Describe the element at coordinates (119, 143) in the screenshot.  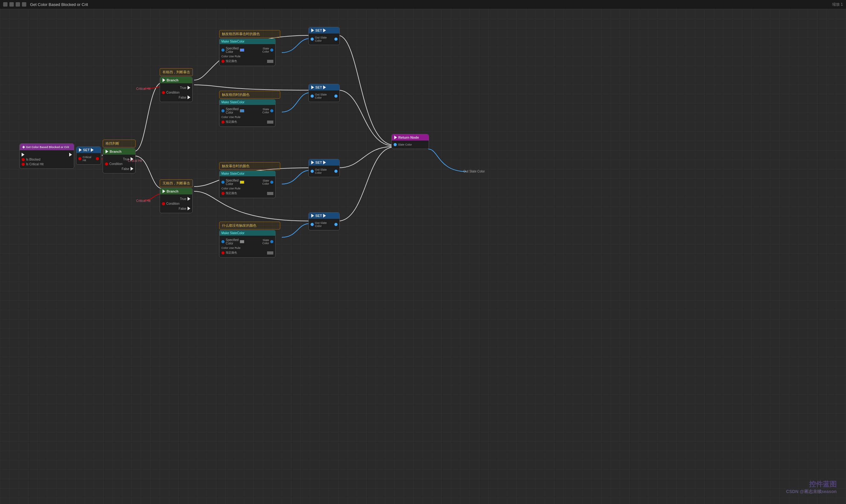
I see `gedang-comment-label: 格挡判断` at that location.